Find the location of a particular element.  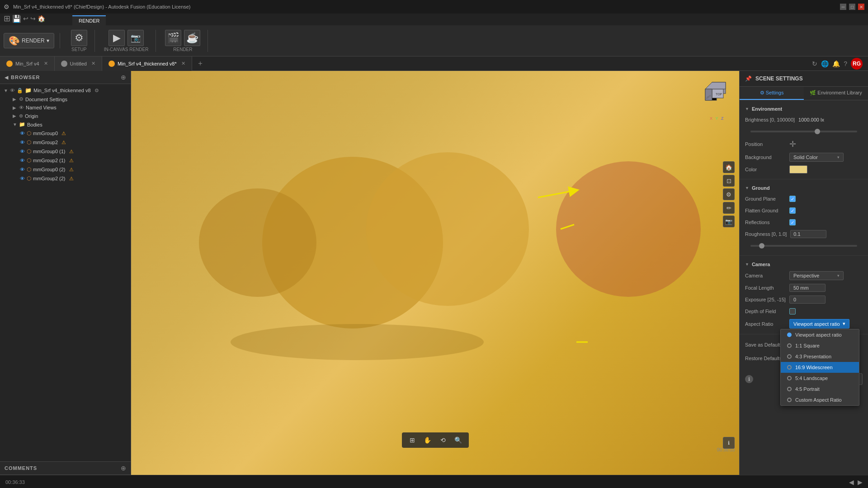

tree-item-named-views: ▶ 👁 Named Views is located at coordinates (65, 108).